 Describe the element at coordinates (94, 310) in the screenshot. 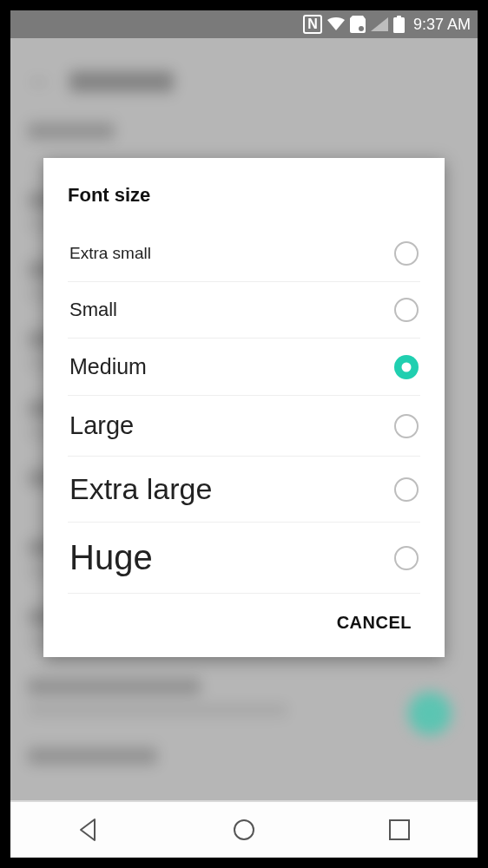

I see `option-label: Small` at that location.